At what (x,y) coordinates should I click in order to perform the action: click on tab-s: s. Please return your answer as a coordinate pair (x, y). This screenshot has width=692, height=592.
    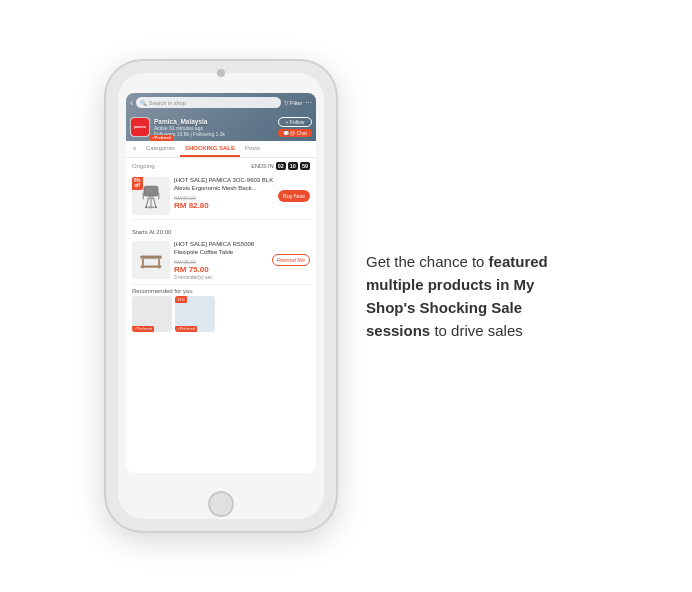
    Looking at the image, I should click on (134, 149).